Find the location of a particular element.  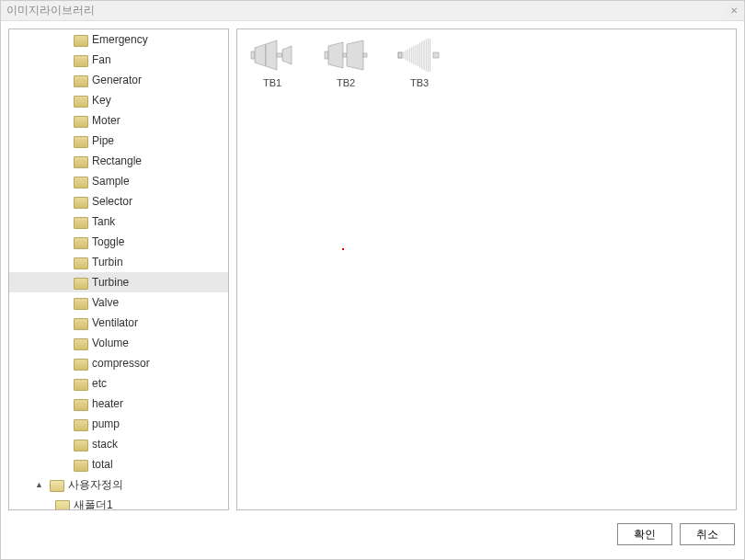

tree-item-label: Volume is located at coordinates (110, 343).